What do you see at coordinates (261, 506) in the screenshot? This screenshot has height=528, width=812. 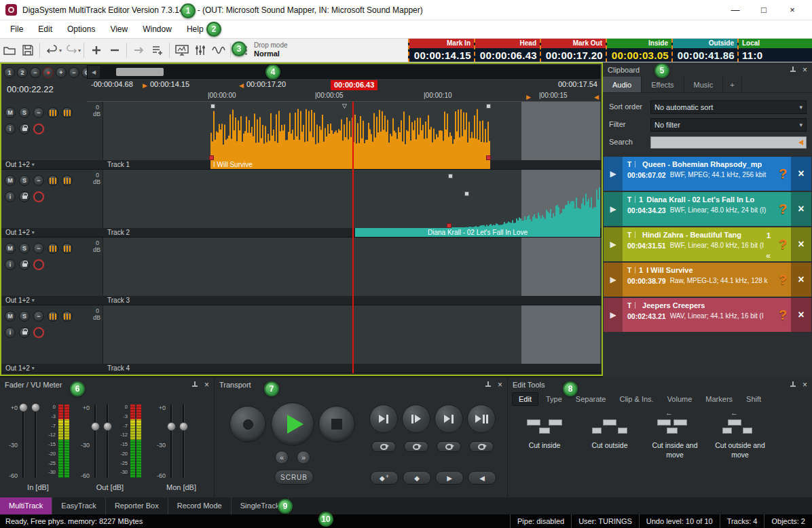 I see `tab-singletrack: SingleTrack` at bounding box center [261, 506].